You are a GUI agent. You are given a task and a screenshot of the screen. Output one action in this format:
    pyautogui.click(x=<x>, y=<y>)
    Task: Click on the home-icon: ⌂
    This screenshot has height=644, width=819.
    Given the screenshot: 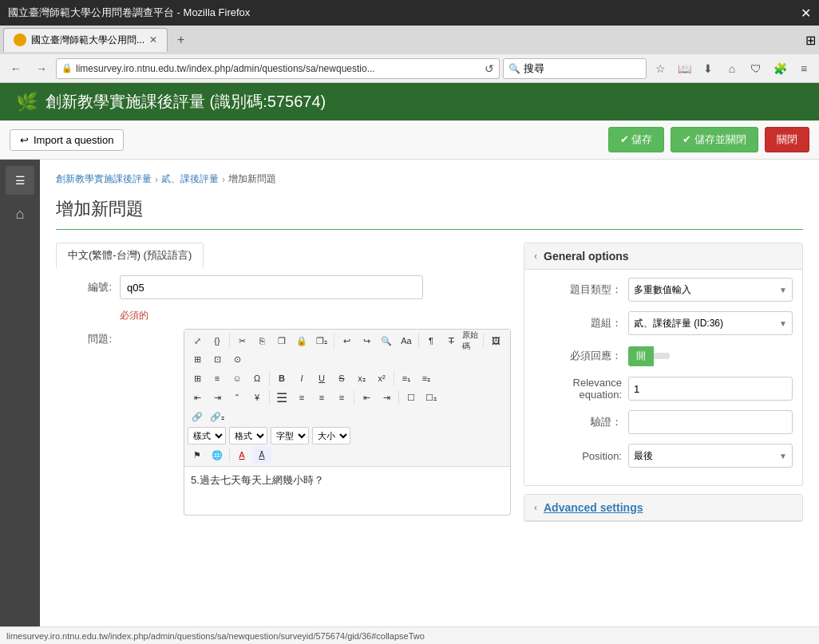 What is the action you would take?
    pyautogui.click(x=732, y=69)
    